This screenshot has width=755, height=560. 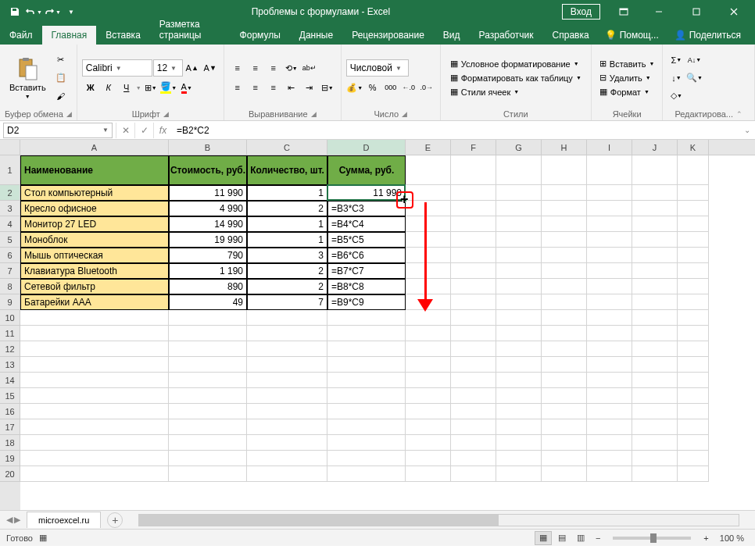 I want to click on cell-C13, so click(x=288, y=365).